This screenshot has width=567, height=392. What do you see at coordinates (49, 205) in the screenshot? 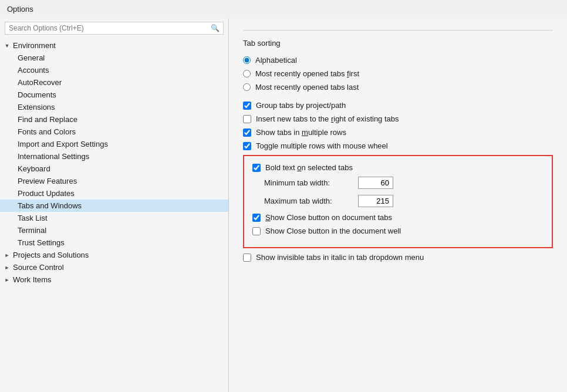
I see `tabs-windows-label: Tabs and Windows` at bounding box center [49, 205].